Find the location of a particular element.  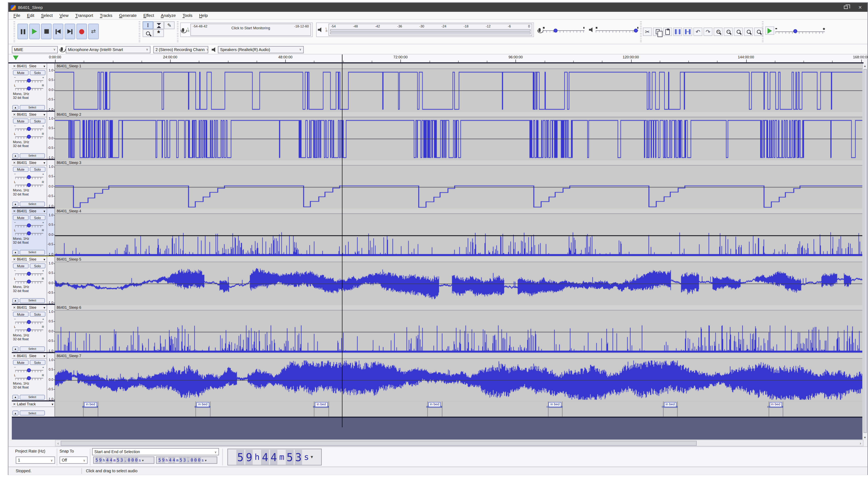

selection-mode-dropdown: Start and End of Selection is located at coordinates (156, 452).